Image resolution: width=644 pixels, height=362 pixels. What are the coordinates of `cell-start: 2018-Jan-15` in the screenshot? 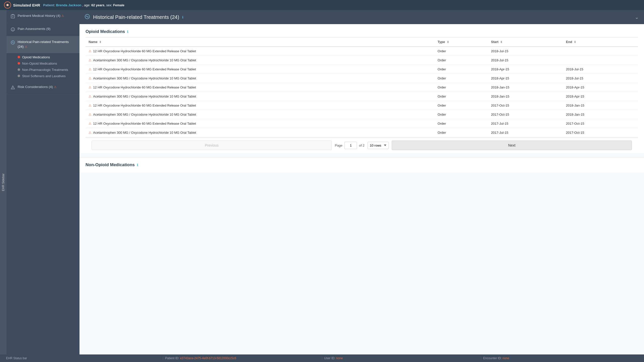 It's located at (526, 87).